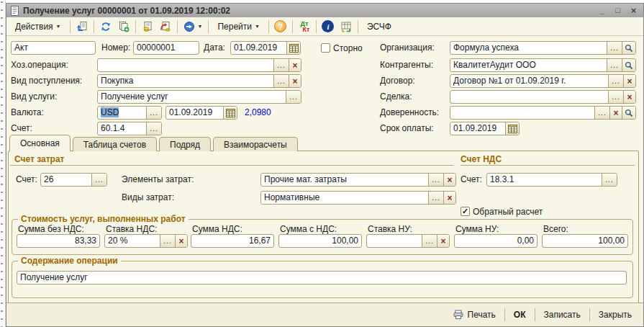 The image size is (644, 327). Describe the element at coordinates (40, 143) in the screenshot. I see `tab-main: Основная` at that location.